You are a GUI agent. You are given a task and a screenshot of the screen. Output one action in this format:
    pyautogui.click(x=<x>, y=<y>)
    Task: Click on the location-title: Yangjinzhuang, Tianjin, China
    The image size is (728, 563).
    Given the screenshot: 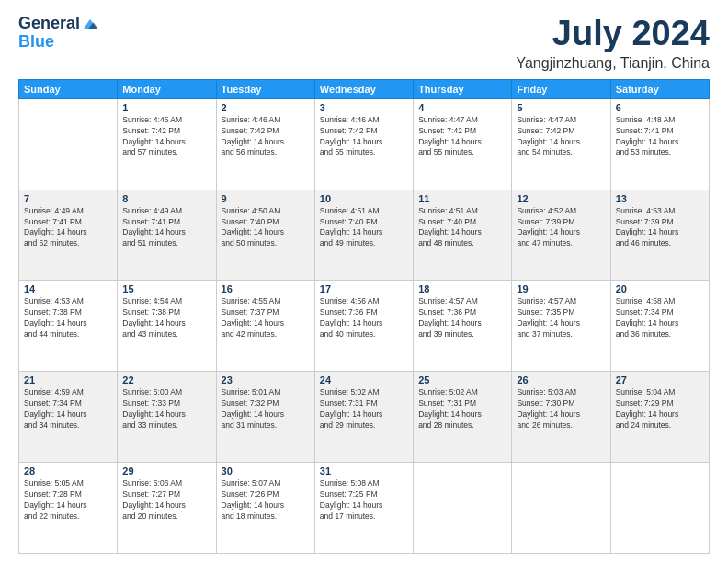 What is the action you would take?
    pyautogui.click(x=612, y=63)
    